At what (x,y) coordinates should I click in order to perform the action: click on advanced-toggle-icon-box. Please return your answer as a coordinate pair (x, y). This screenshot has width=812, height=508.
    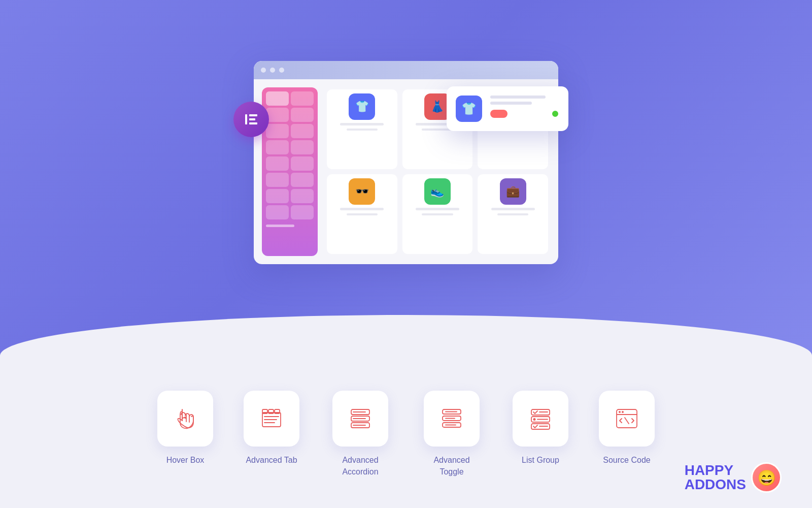
    Looking at the image, I should click on (452, 419).